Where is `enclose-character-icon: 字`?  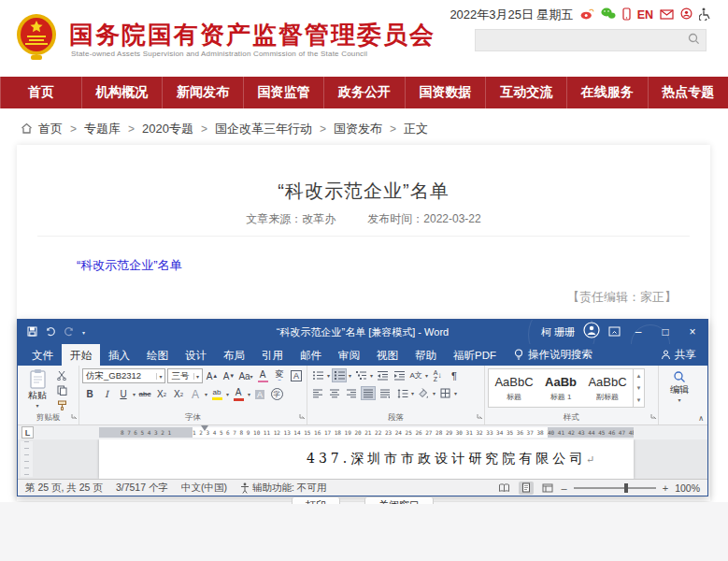
enclose-character-icon: 字 is located at coordinates (277, 395).